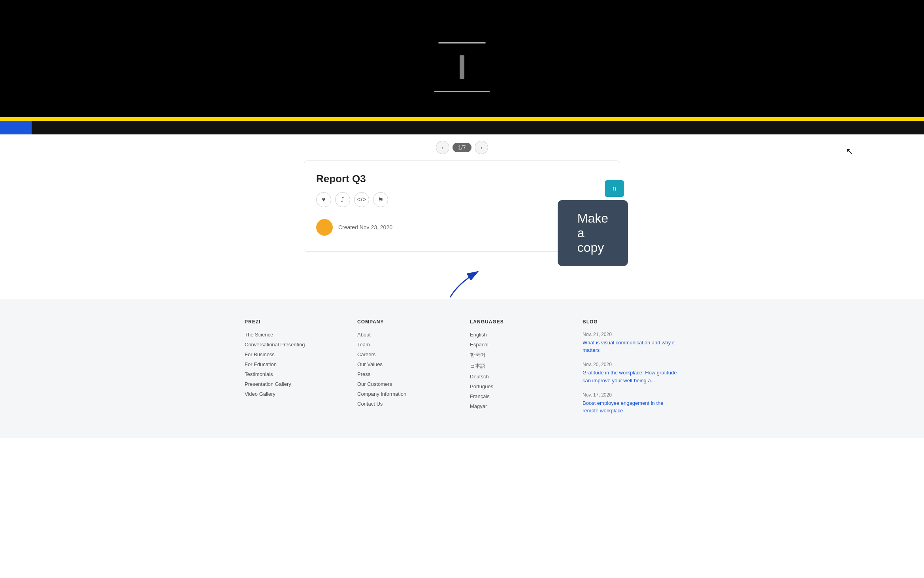 Image resolution: width=924 pixels, height=578 pixels. I want to click on footer-link-about: About, so click(405, 334).